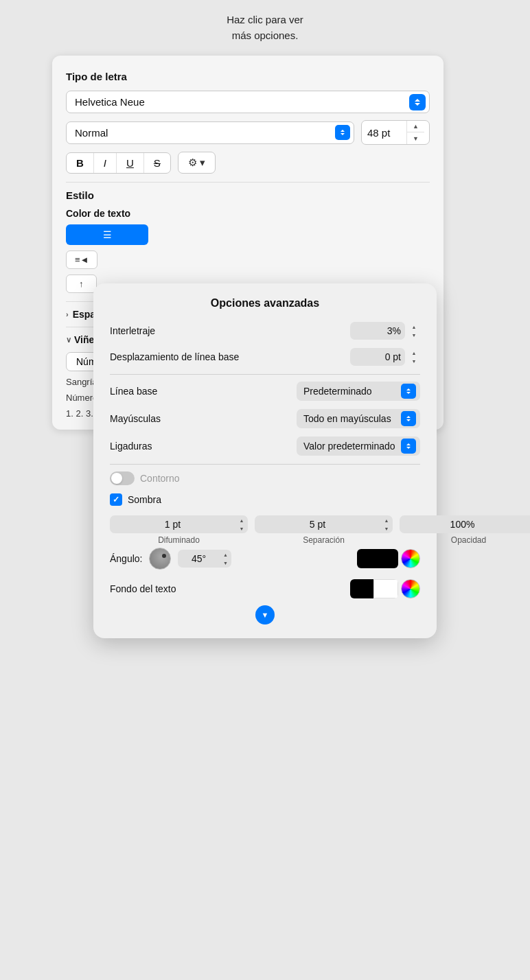 The width and height of the screenshot is (530, 980). I want to click on blur-col: ▲ ▼ Difuminado, so click(178, 530).